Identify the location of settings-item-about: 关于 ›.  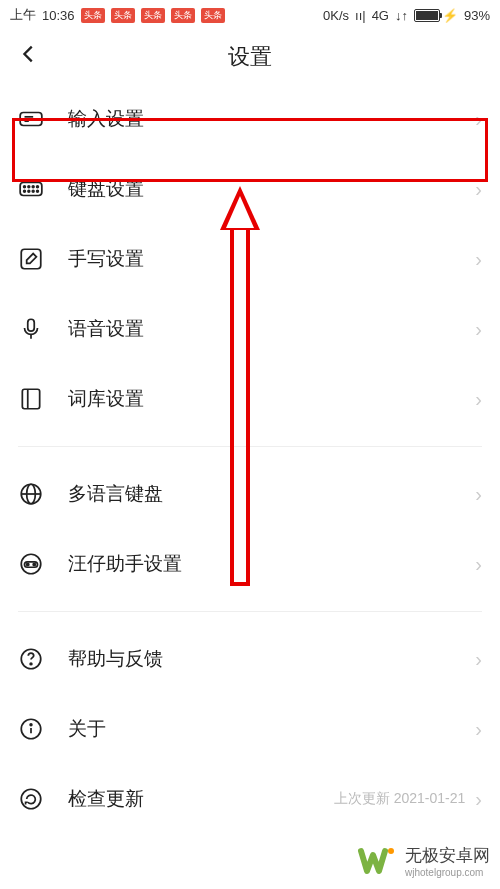
(250, 729).